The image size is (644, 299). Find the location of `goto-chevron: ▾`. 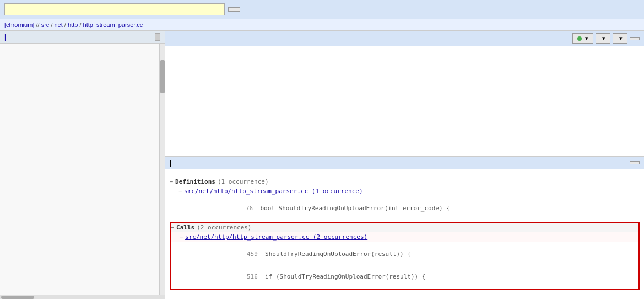

goto-chevron: ▾ is located at coordinates (621, 39).